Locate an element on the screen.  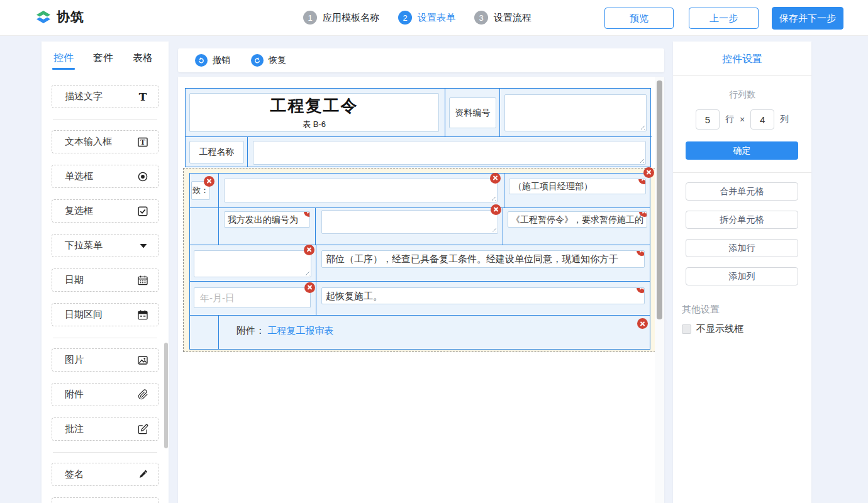
to-input-cell is located at coordinates (362, 191).